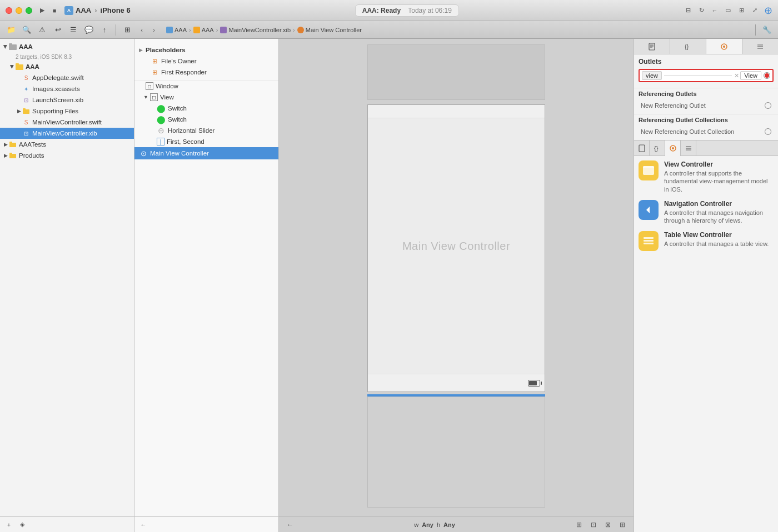 The height and width of the screenshot is (532, 778). Describe the element at coordinates (330, 30) in the screenshot. I see `breadcrumb-mvc: Main View Controller` at that location.